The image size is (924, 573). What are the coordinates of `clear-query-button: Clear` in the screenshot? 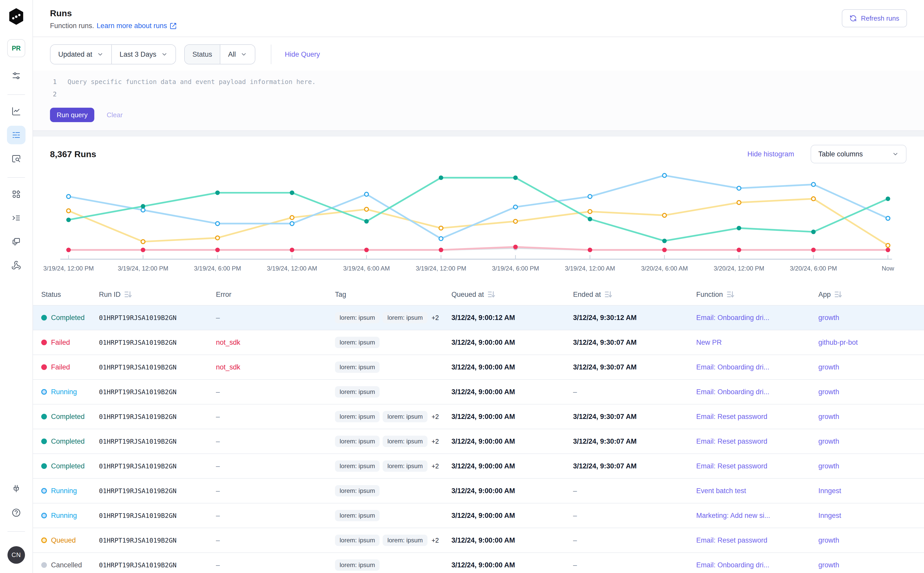 It's located at (114, 115).